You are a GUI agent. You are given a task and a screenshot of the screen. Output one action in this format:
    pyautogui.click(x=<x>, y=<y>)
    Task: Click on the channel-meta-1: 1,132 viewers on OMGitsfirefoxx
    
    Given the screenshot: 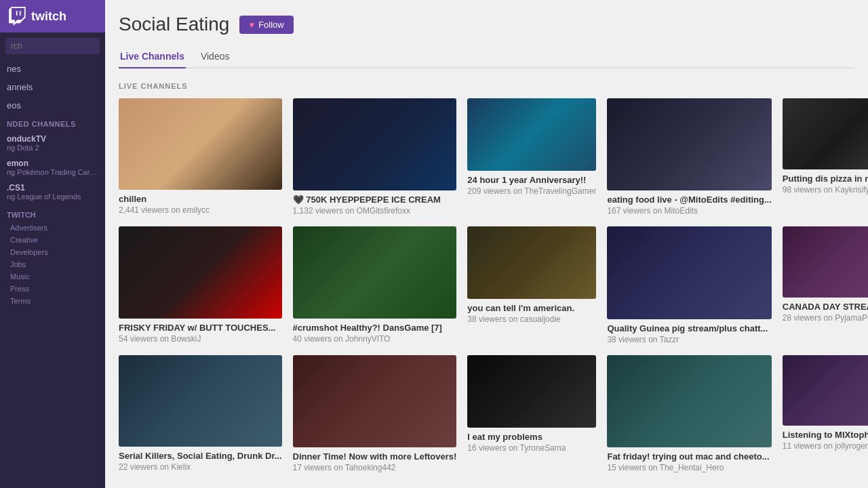 What is the action you would take?
    pyautogui.click(x=375, y=211)
    